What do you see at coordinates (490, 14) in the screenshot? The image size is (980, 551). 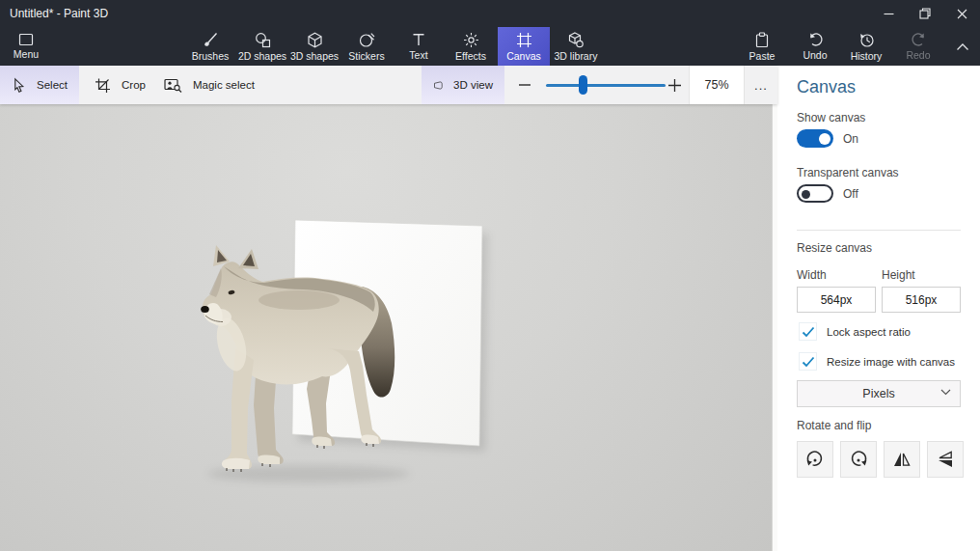 I see `titlebar: Untitled* - Paint 3D` at bounding box center [490, 14].